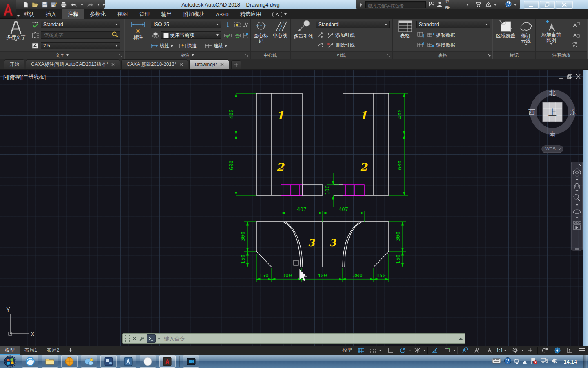 Image resolution: width=588 pixels, height=368 pixels. I want to click on restore-button, so click(547, 5).